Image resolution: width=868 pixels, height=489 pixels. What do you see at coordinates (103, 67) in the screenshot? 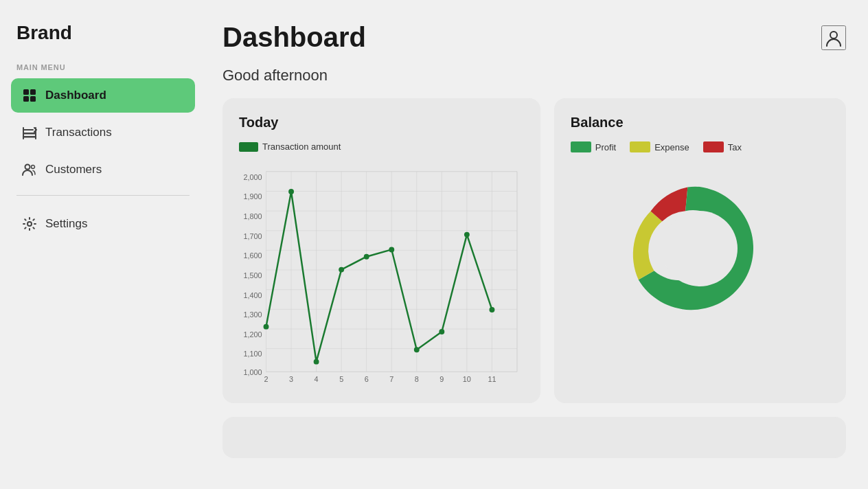
I see `menu-label: MAIN MENU` at bounding box center [103, 67].